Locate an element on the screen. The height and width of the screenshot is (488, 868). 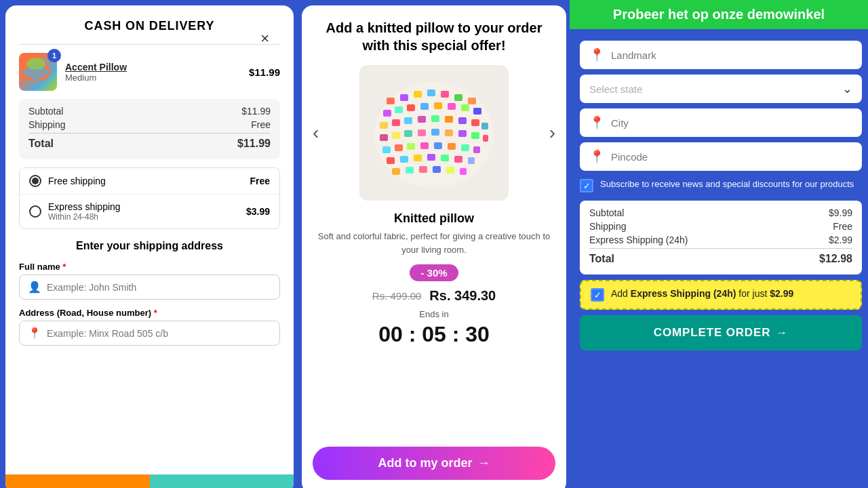
express-upsell-checkbox: ✓ is located at coordinates (597, 295).